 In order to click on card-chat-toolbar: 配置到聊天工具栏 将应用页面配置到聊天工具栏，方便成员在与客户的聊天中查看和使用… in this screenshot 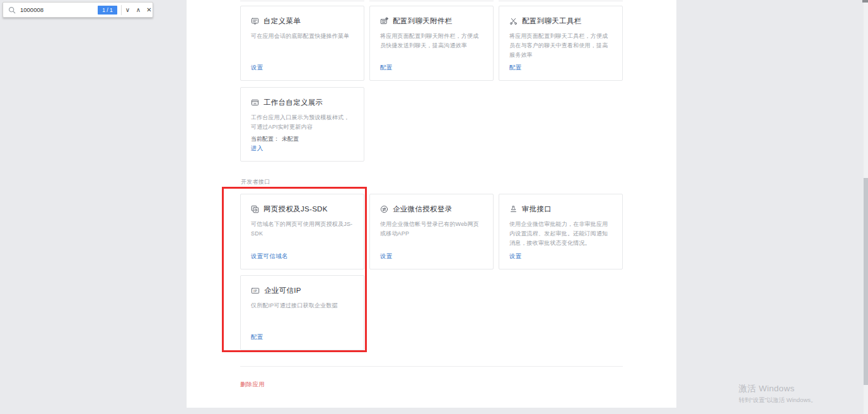, I will do `click(561, 43)`.